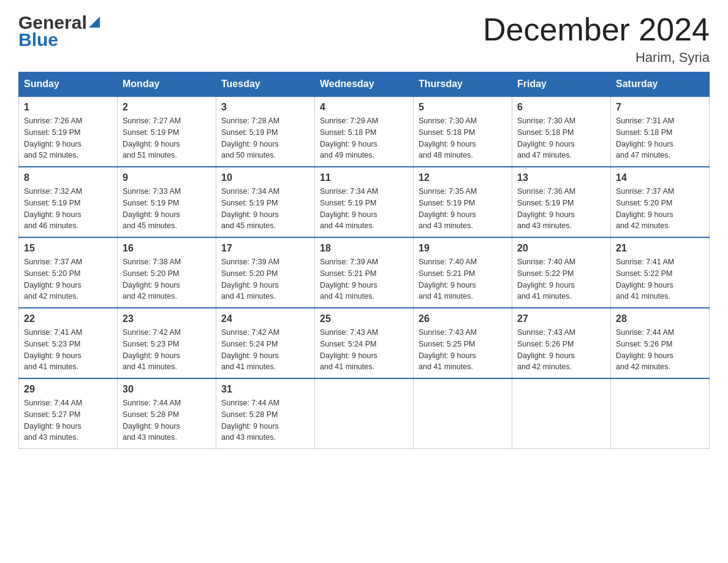  What do you see at coordinates (266, 413) in the screenshot?
I see `calendar-cell: 31 Sunrise: 7:44 AM Sunset: 5:28 PM Dayl…` at bounding box center [266, 413].